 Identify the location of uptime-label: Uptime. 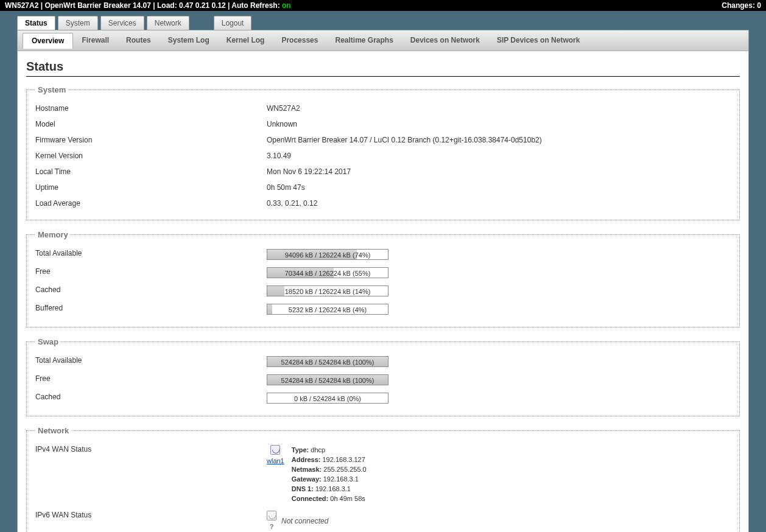
(151, 187).